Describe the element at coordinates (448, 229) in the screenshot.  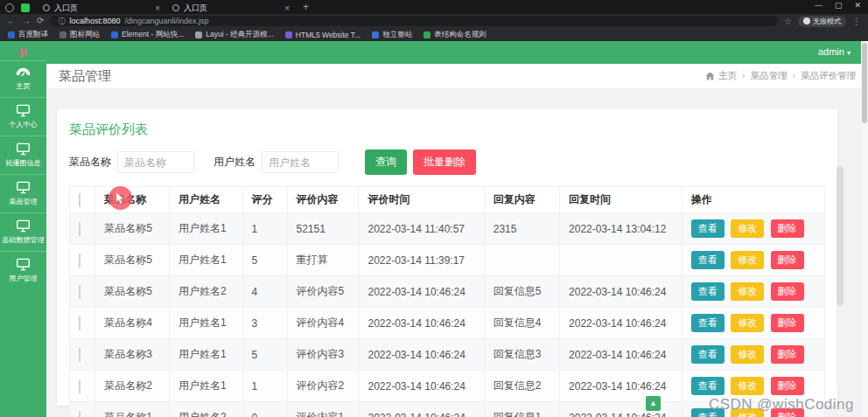
I see `table-row: 菜品名称5 用户姓名1 1 52151 2022-03-14 11:40:57 …` at that location.